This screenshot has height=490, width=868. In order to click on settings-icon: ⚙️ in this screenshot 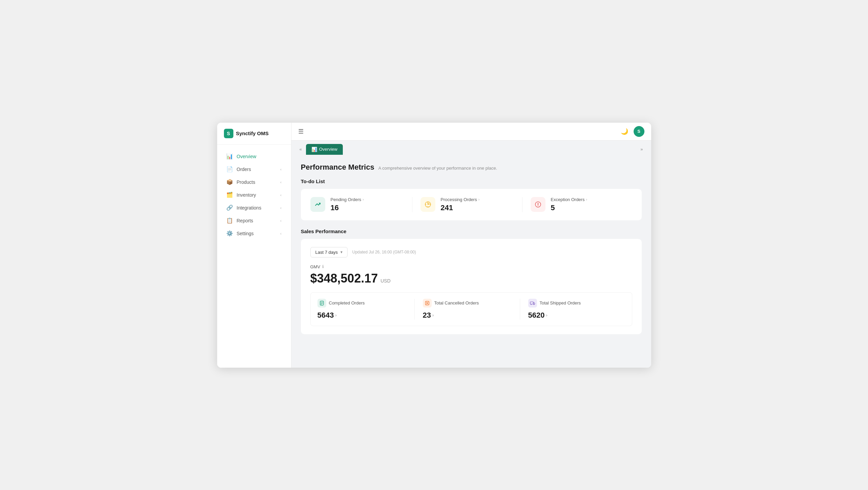, I will do `click(230, 234)`.